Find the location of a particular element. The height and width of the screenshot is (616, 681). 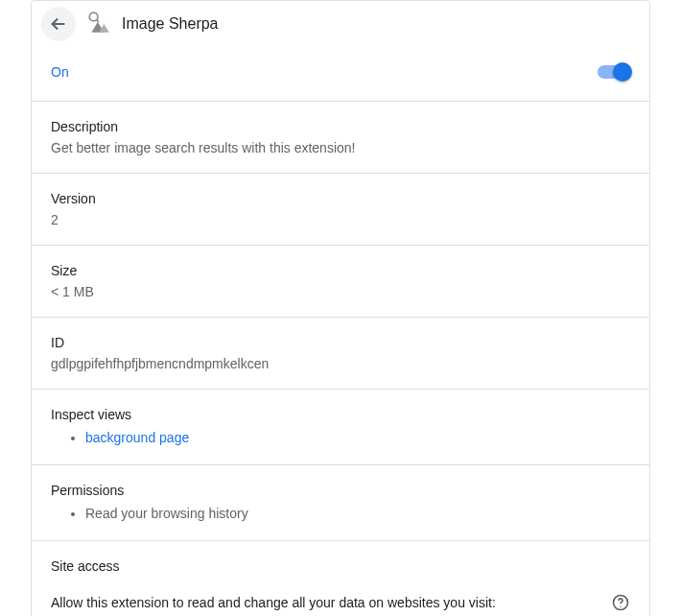

permissions-section: Permissions Read your browsing history is located at coordinates (340, 503).